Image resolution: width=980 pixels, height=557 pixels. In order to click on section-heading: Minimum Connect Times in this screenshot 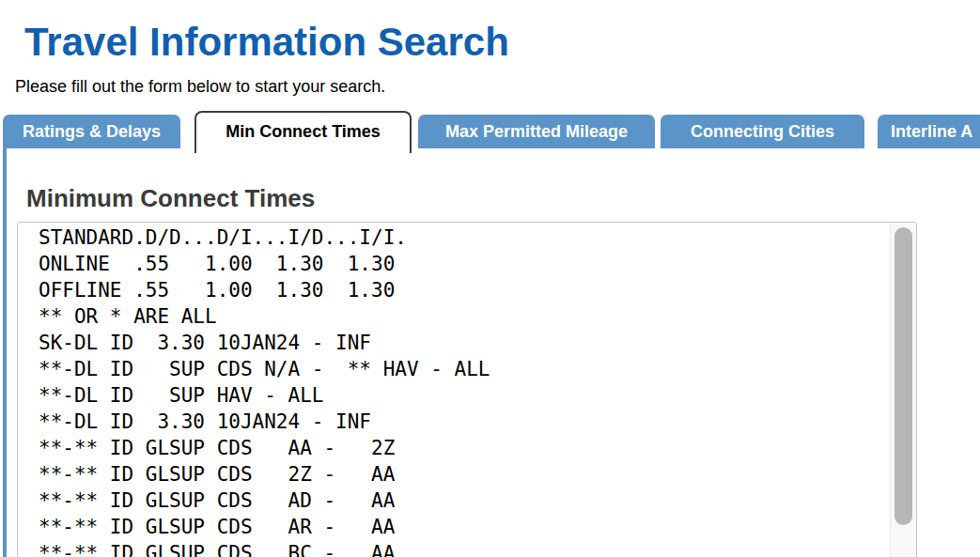, I will do `click(171, 198)`.